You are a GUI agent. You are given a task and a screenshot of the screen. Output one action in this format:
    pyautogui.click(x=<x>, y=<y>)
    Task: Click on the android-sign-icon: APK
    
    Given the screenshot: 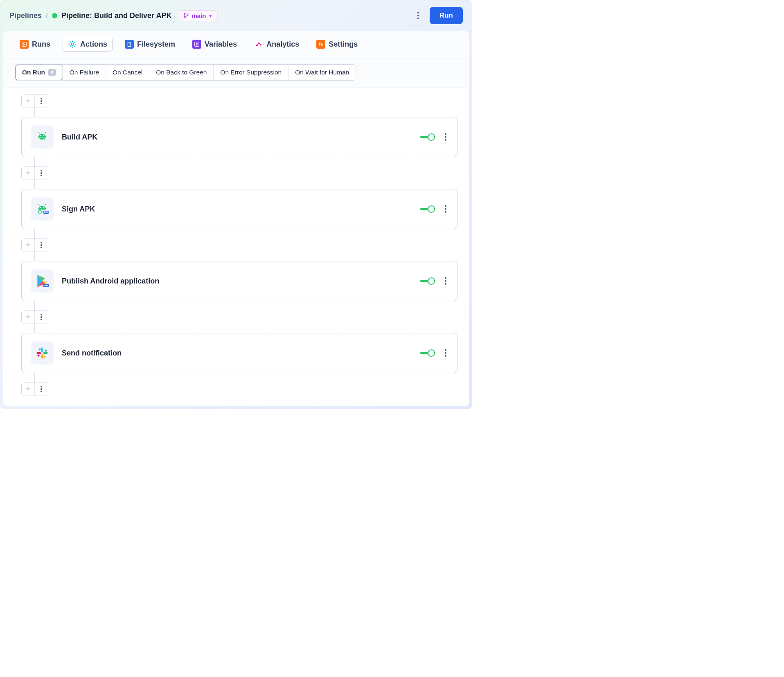 What is the action you would take?
    pyautogui.click(x=42, y=209)
    